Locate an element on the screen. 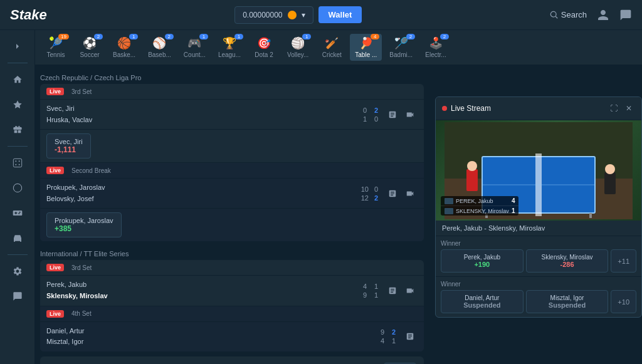  wallet-button: Wallet is located at coordinates (340, 15).